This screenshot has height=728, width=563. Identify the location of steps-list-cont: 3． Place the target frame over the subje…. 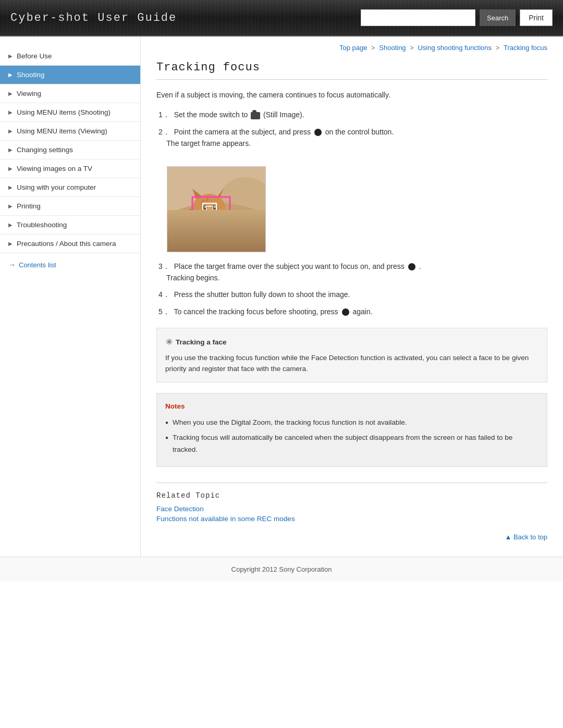
(352, 289).